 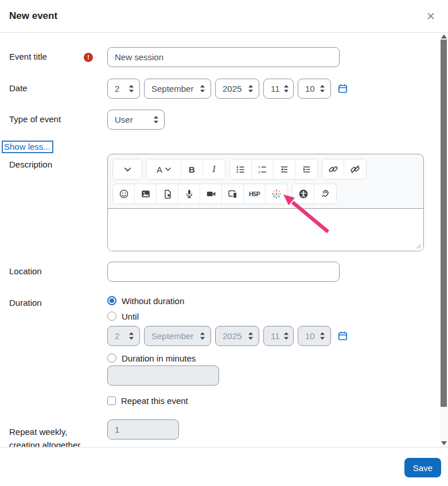 I want to click on unlink-button, so click(x=355, y=169).